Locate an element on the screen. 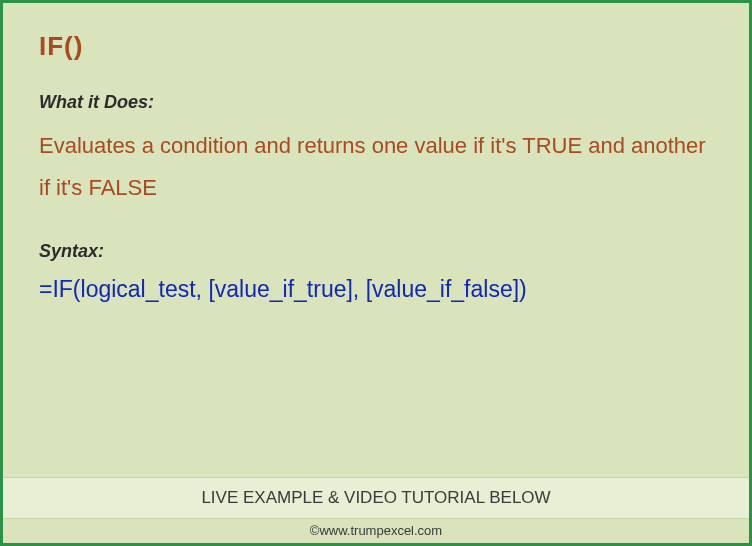 The height and width of the screenshot is (546, 752). what-it-does-label: What it Does: is located at coordinates (376, 102).